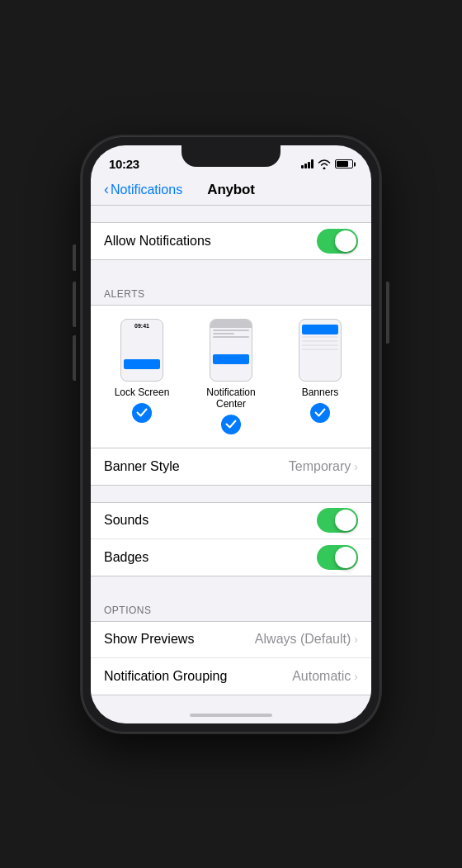 The height and width of the screenshot is (868, 462). What do you see at coordinates (231, 241) in the screenshot?
I see `allow-notifications-row: Allow Notifications` at bounding box center [231, 241].